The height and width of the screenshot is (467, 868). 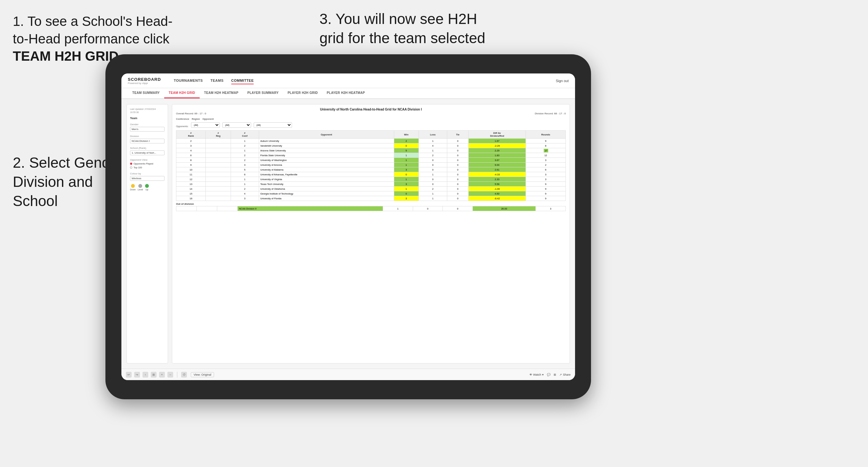 I want to click on out-of-division-row: NCAA Division II 1 0 0 26.00 3, so click(x=371, y=209).